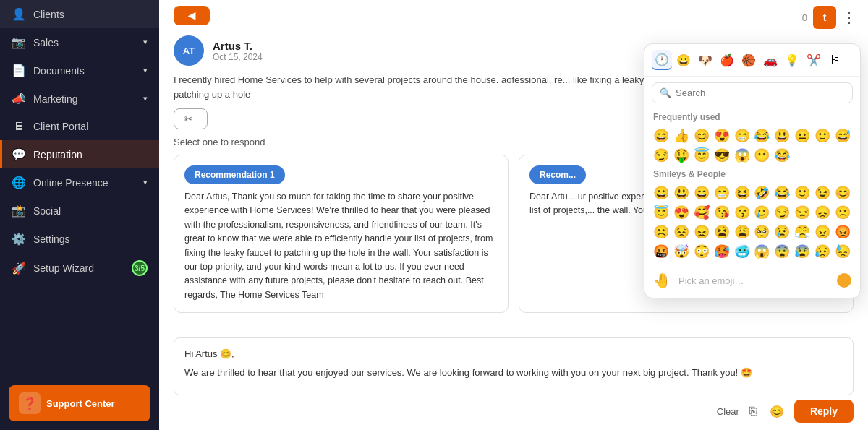 The width and height of the screenshot is (868, 430). Describe the element at coordinates (742, 251) in the screenshot. I see `emoji-s35: 🥶` at that location.